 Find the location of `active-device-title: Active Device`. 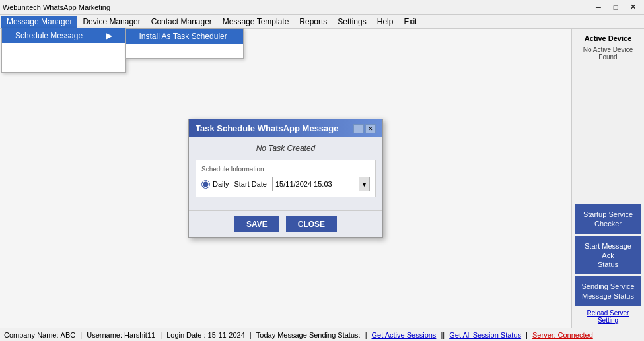

active-device-title: Active Device is located at coordinates (608, 38).